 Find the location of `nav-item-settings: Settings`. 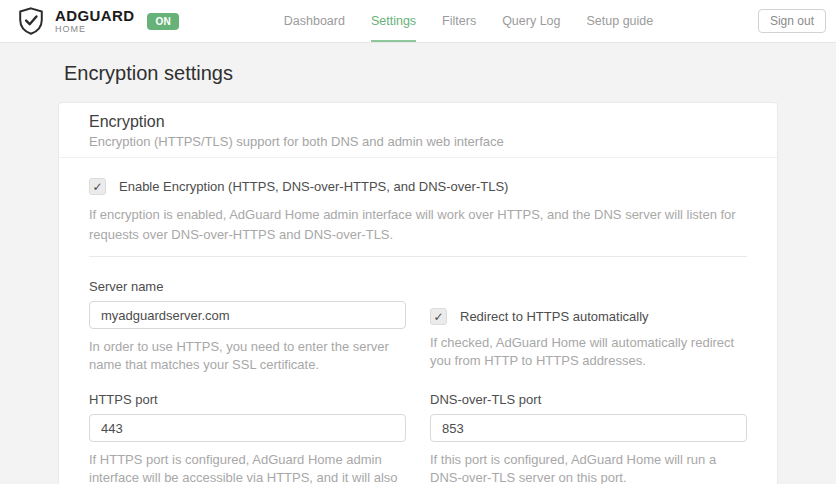

nav-item-settings: Settings is located at coordinates (394, 21).